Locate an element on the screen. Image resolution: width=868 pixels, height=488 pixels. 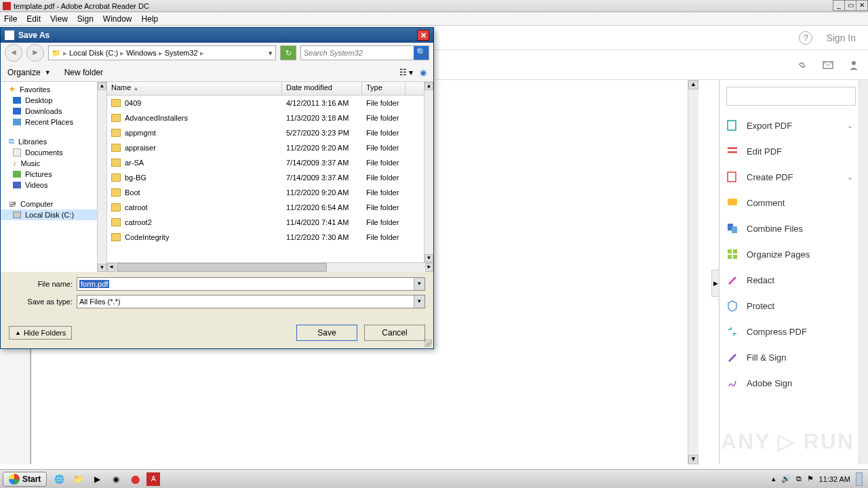
tool-compress-pdf: Compress PDF is located at coordinates (793, 331).